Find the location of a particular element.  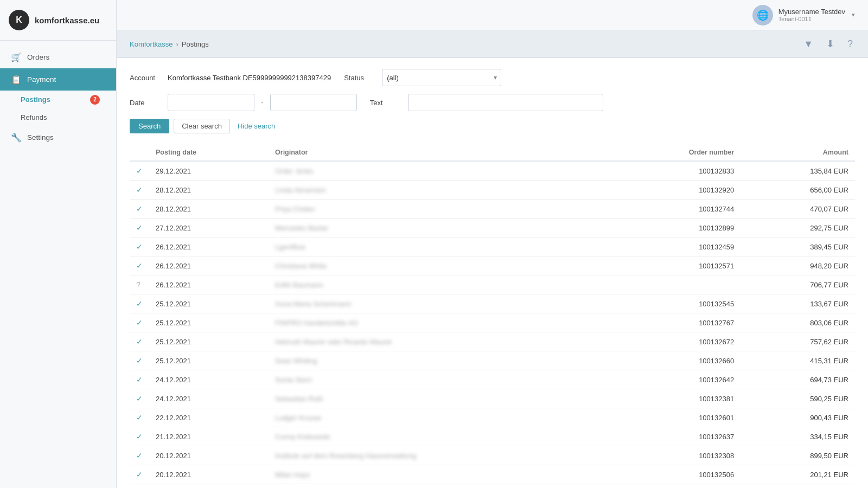

user-name: Myusername Testdev is located at coordinates (812, 12).